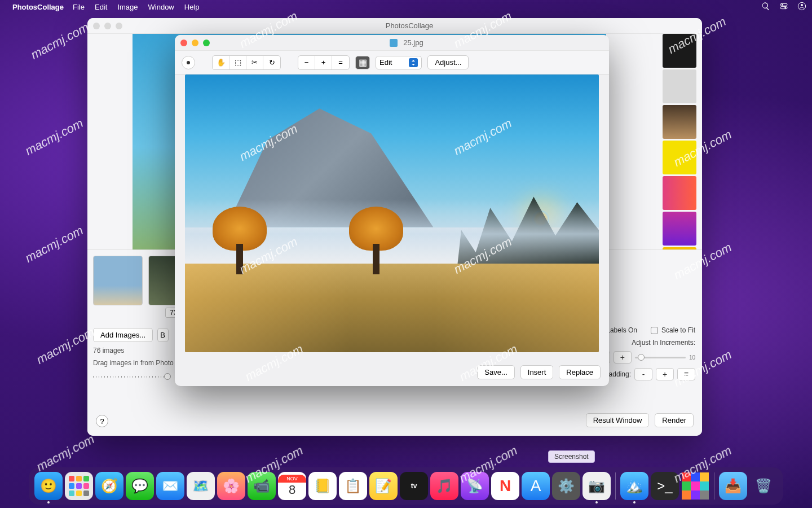 The height and width of the screenshot is (508, 812). What do you see at coordinates (163, 335) in the screenshot?
I see `button-partial: B` at bounding box center [163, 335].